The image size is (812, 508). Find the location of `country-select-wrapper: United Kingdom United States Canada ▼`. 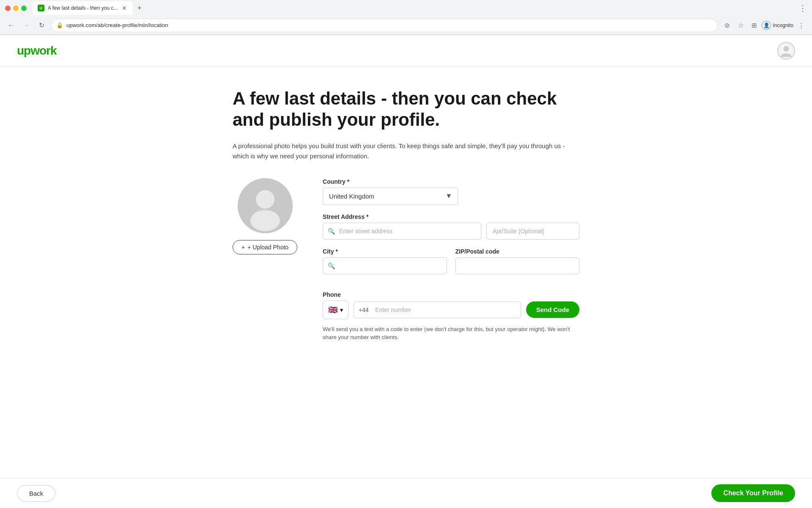

country-select-wrapper: United Kingdom United States Canada ▼ is located at coordinates (390, 196).